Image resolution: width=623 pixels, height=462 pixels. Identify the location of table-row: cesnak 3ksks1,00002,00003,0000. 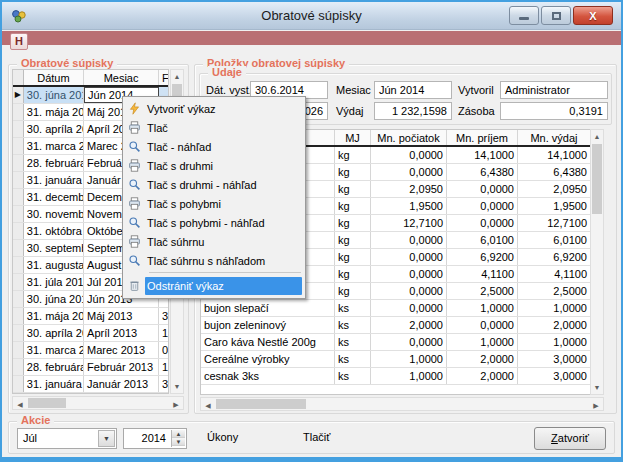
(402, 376).